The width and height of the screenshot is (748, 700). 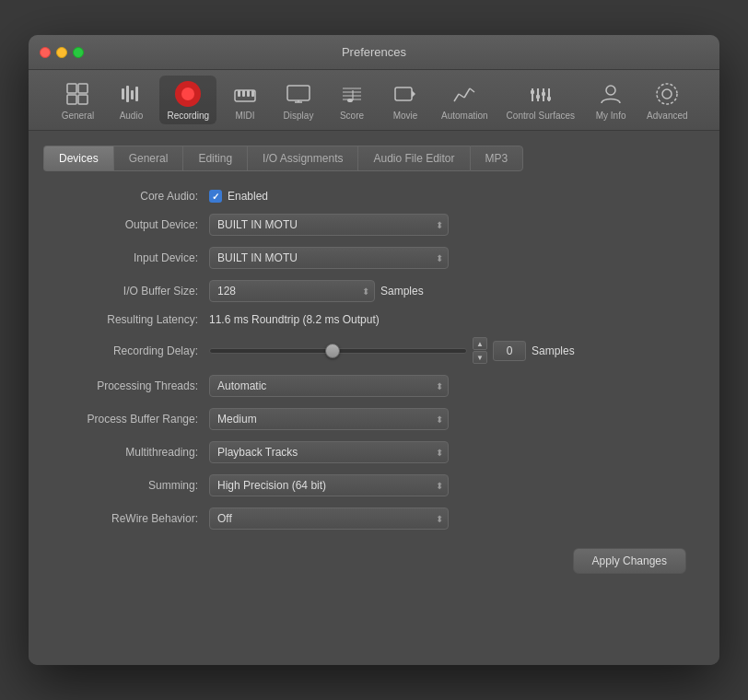 What do you see at coordinates (329, 419) in the screenshot?
I see `process-buffer-select: Medium` at bounding box center [329, 419].